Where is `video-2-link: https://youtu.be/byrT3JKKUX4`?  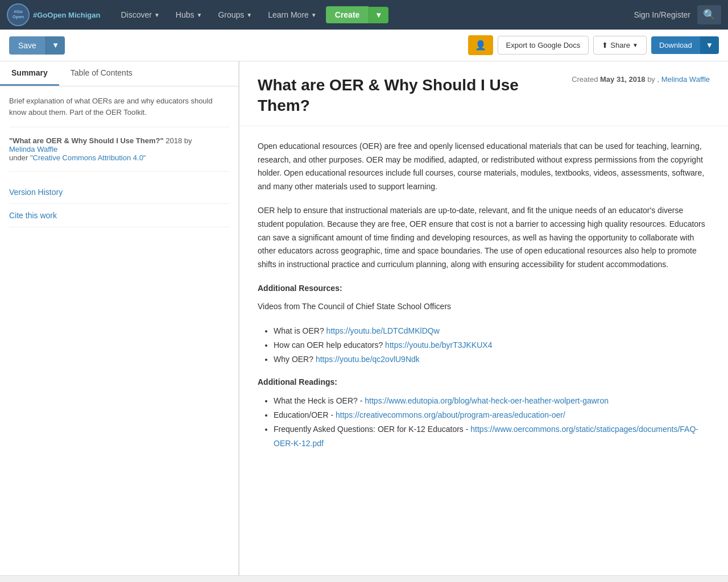
video-2-link: https://youtu.be/byrT3JKKUX4 is located at coordinates (439, 345).